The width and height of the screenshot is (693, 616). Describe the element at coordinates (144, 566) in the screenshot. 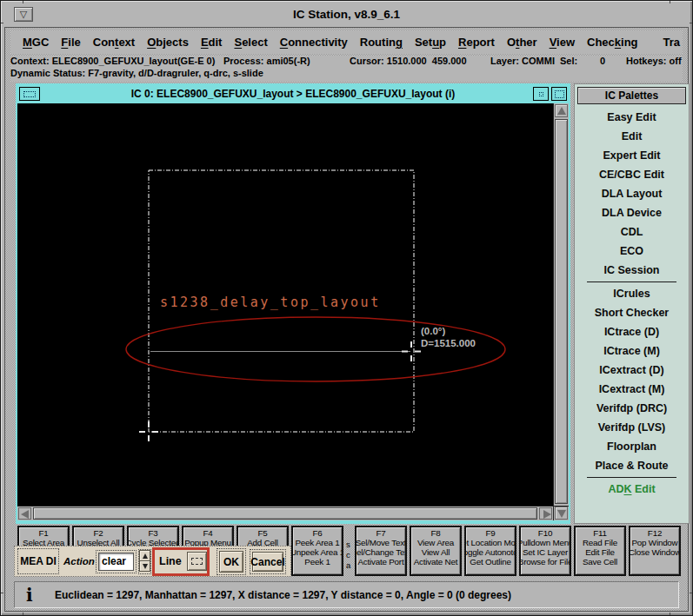

I see `stepper-down-icon` at that location.